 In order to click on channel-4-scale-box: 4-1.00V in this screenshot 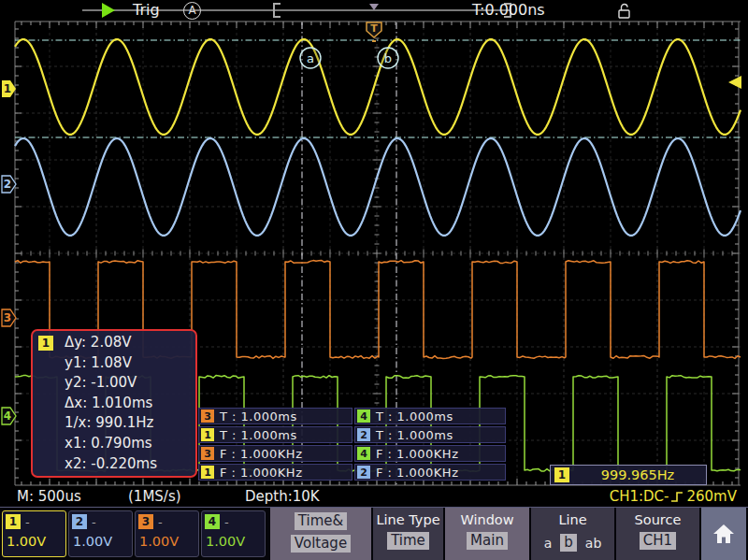, I will do `click(234, 534)`.